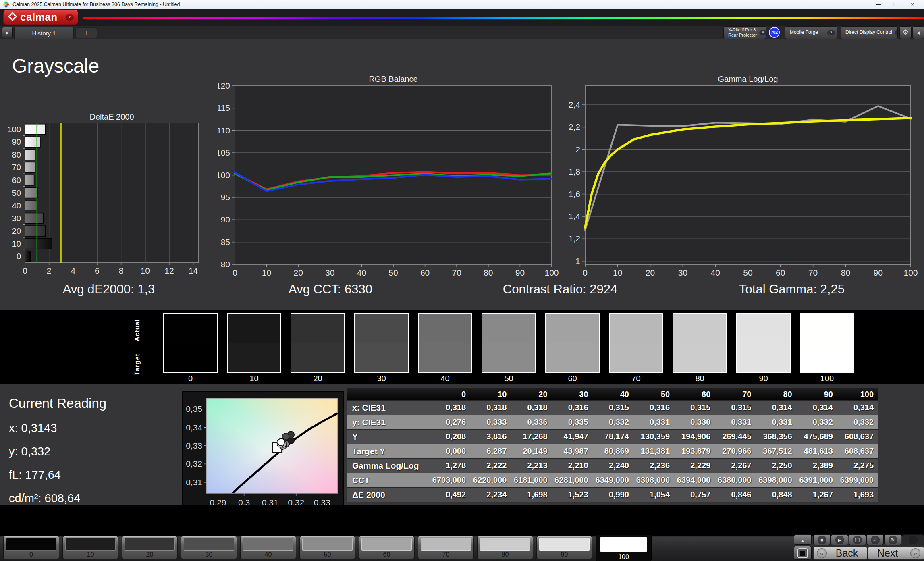 The height and width of the screenshot is (561, 924). Describe the element at coordinates (462, 347) in the screenshot. I see `grayscale-swatch-strip: Actual Target 0102030405060708090100` at that location.